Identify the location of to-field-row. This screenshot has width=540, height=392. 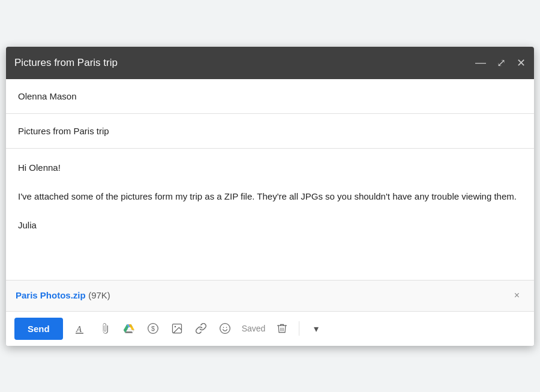
(270, 97).